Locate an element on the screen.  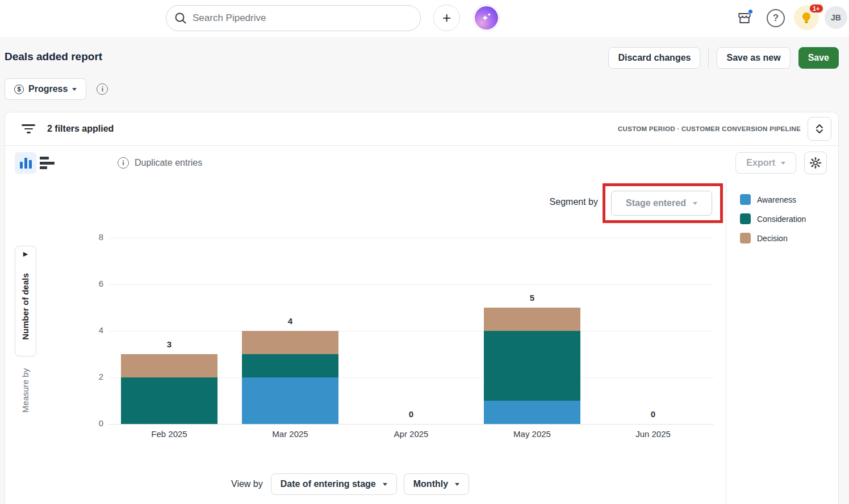
x-axis-label: Jun 2025 is located at coordinates (653, 434).